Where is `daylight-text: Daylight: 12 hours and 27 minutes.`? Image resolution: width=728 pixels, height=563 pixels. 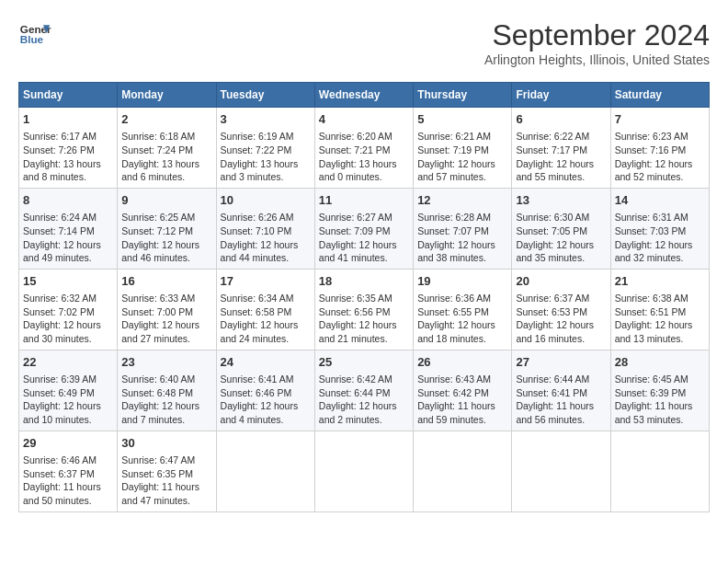 daylight-text: Daylight: 12 hours and 27 minutes. is located at coordinates (160, 331).